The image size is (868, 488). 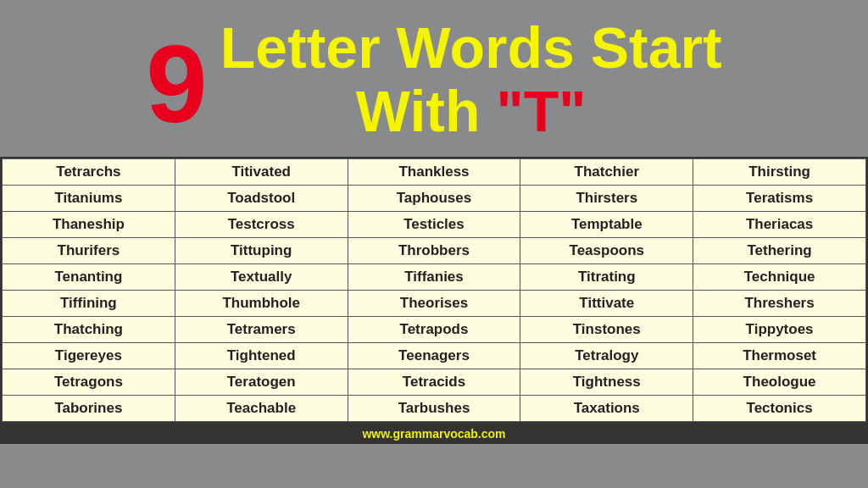 I want to click on table-cell: Tightened, so click(x=261, y=356).